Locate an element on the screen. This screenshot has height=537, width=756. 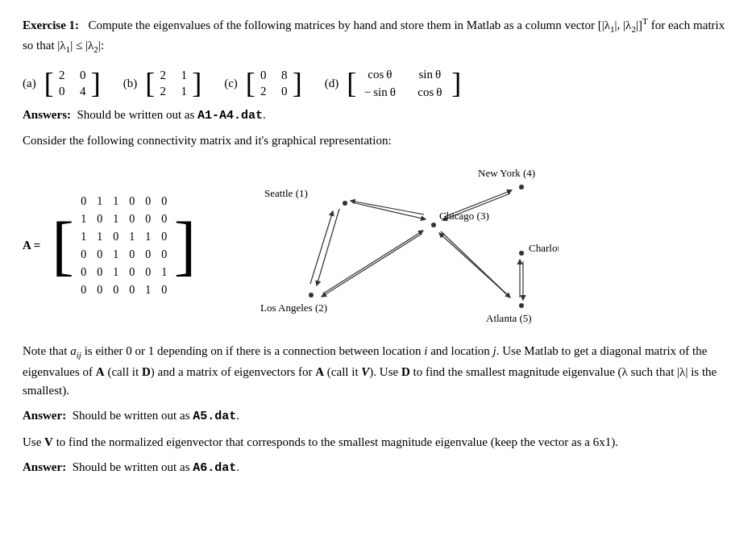
matrix-d-item: (d) [ cos θ sin θ − sin θ cos θ ] is located at coordinates (395, 83).